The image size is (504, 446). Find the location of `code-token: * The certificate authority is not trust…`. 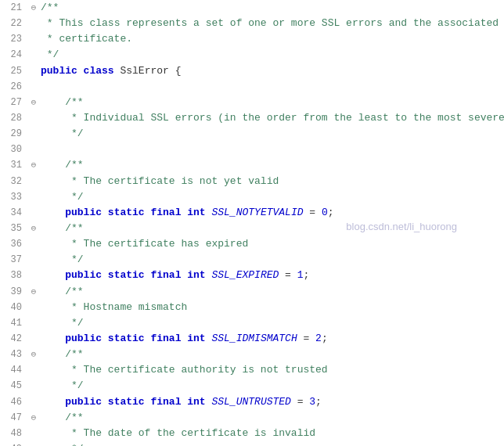

code-token: * The certificate authority is not trust… is located at coordinates (185, 369).